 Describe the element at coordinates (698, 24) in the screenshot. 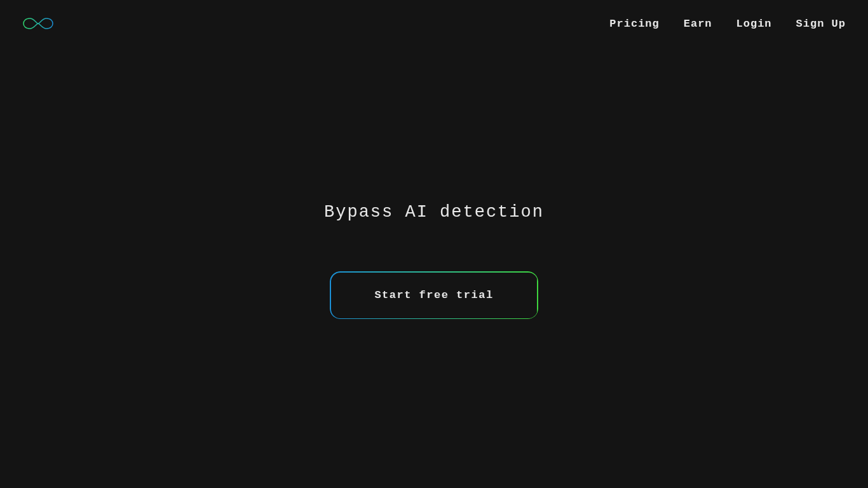

I see `nav-link-earn: Earn` at that location.